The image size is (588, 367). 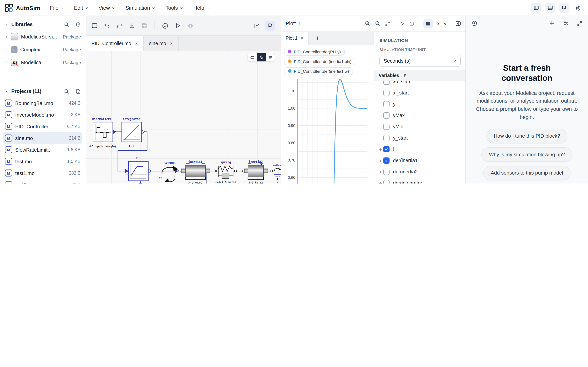 What do you see at coordinates (317, 38) in the screenshot?
I see `add-plot-button` at bounding box center [317, 38].